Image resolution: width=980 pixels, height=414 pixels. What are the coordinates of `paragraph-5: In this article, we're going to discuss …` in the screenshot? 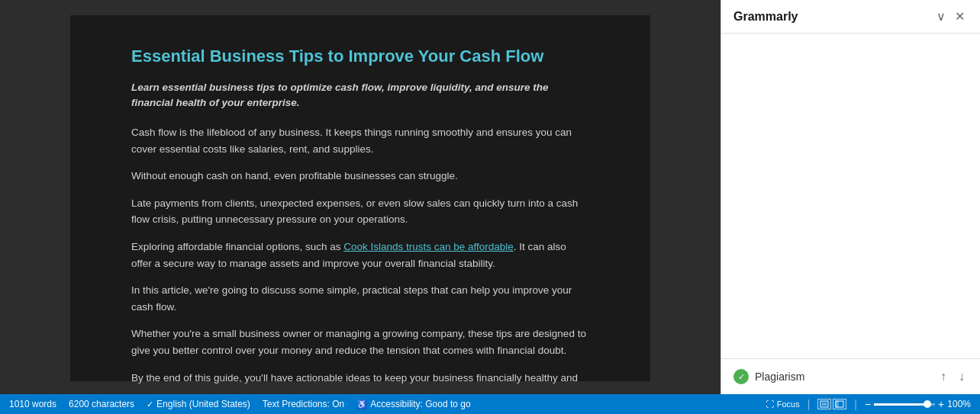 It's located at (360, 299).